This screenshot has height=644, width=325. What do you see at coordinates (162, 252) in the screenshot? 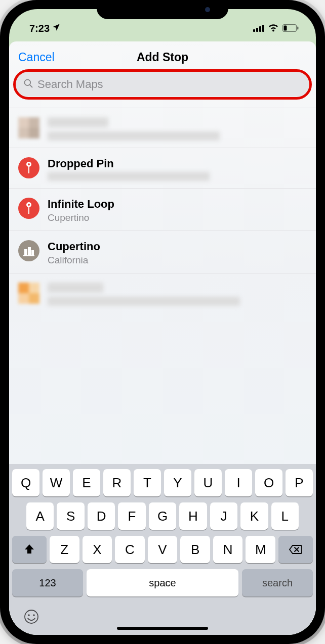
I see `result-row: Cupertino California` at bounding box center [162, 252].